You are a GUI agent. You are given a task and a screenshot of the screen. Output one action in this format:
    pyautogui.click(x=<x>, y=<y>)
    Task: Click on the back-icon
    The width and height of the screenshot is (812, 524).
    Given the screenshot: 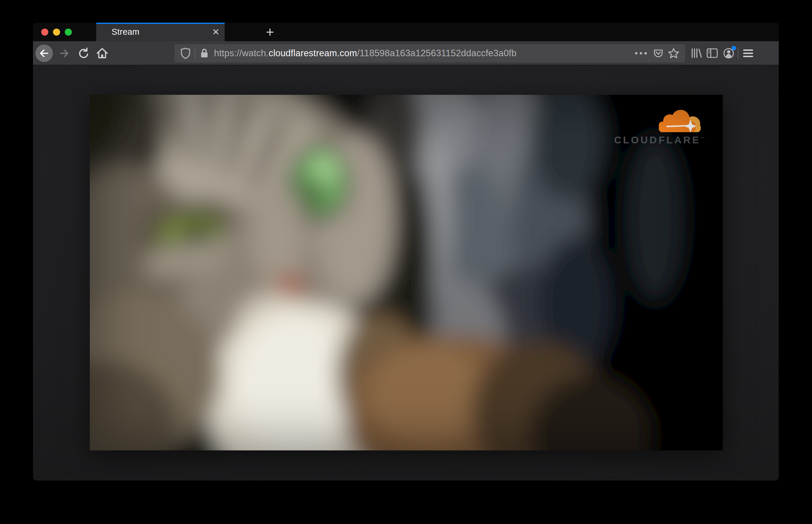 What is the action you would take?
    pyautogui.click(x=44, y=53)
    